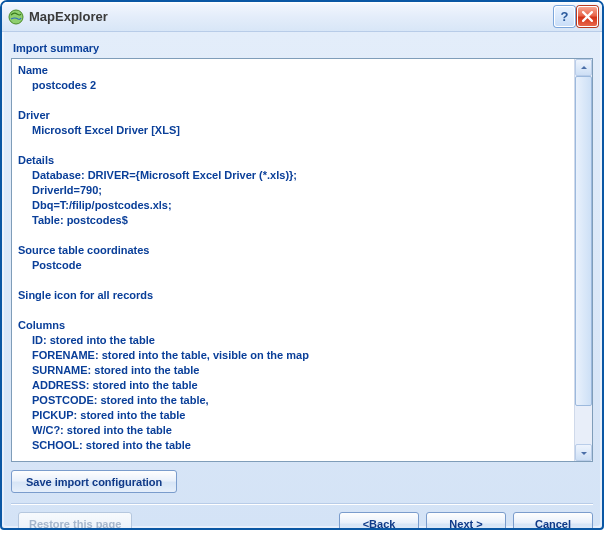  I want to click on heading-driver: Driver, so click(293, 116).